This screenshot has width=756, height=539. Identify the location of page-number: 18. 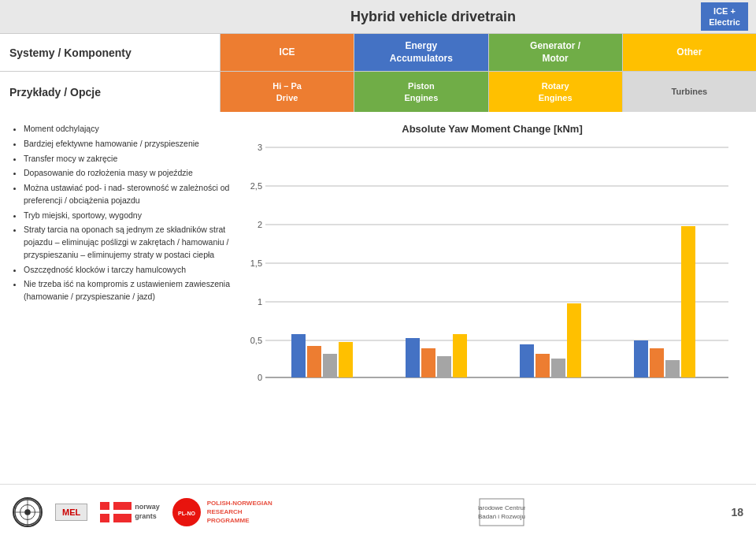
(737, 512).